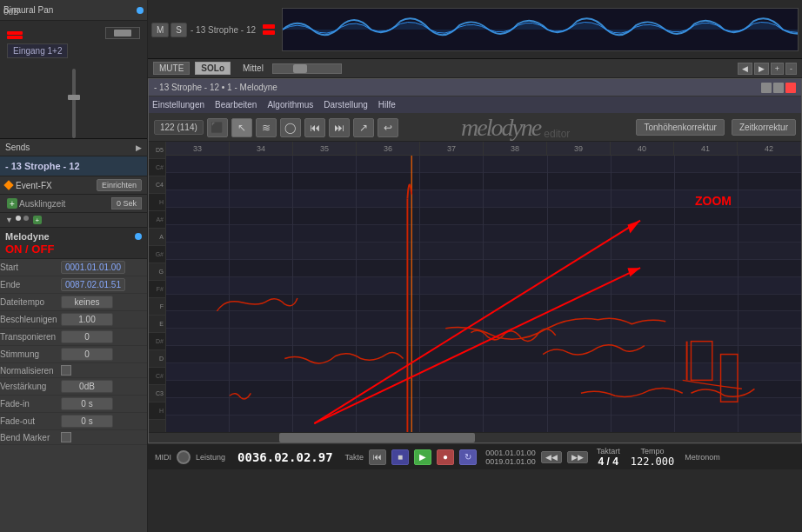 The height and width of the screenshot is (532, 802). Describe the element at coordinates (73, 103) in the screenshot. I see `fader-area` at that location.